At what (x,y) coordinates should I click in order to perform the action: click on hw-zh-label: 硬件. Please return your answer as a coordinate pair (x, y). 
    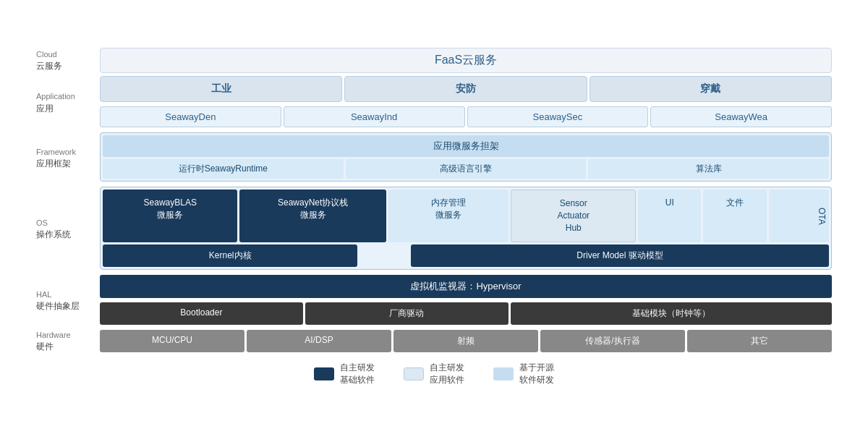
    Looking at the image, I should click on (65, 347).